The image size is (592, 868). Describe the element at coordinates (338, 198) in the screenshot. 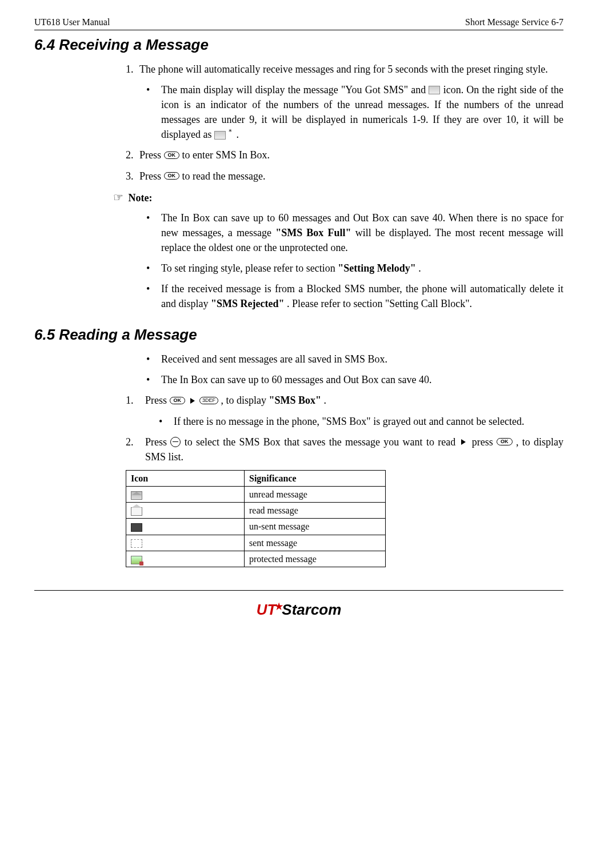

I see `note-heading: ☞ Note:` at that location.